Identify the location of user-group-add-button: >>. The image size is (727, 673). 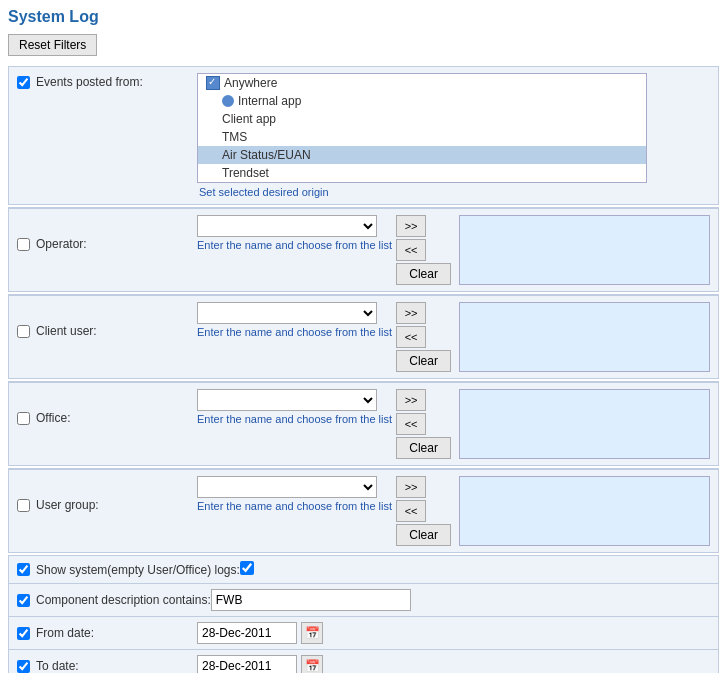
(411, 487).